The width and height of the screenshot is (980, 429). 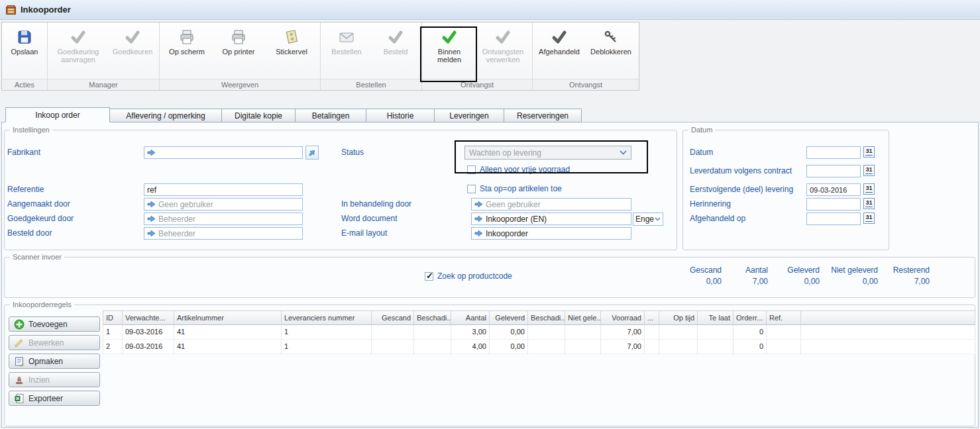 I want to click on column-header-artikelnummer: Artikelnummer, so click(x=228, y=318).